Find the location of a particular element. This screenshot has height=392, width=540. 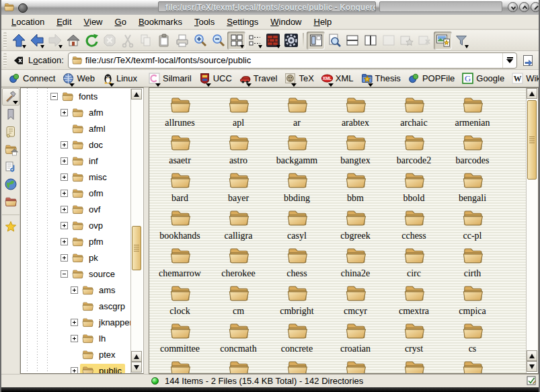

tree-item-misc: misc is located at coordinates (82, 177).